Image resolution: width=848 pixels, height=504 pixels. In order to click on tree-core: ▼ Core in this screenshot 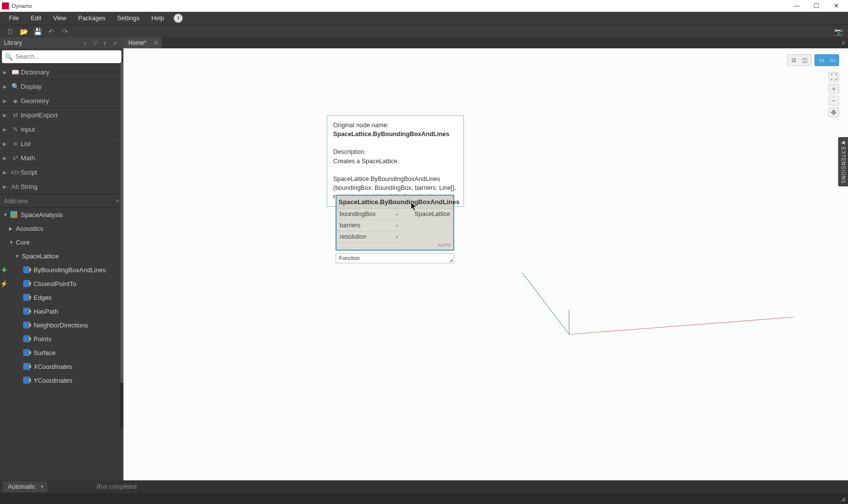, I will do `click(62, 242)`.